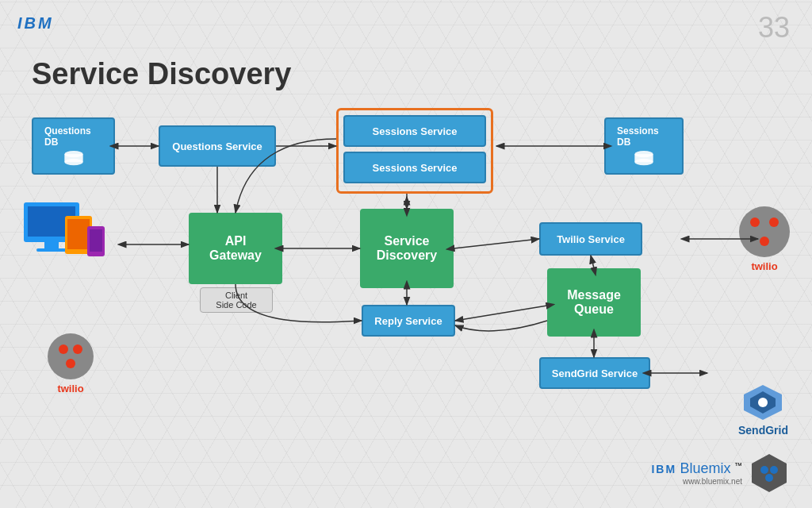 This screenshot has height=508, width=812. What do you see at coordinates (501, 313) in the screenshot?
I see `arrow-mq-reply` at bounding box center [501, 313].